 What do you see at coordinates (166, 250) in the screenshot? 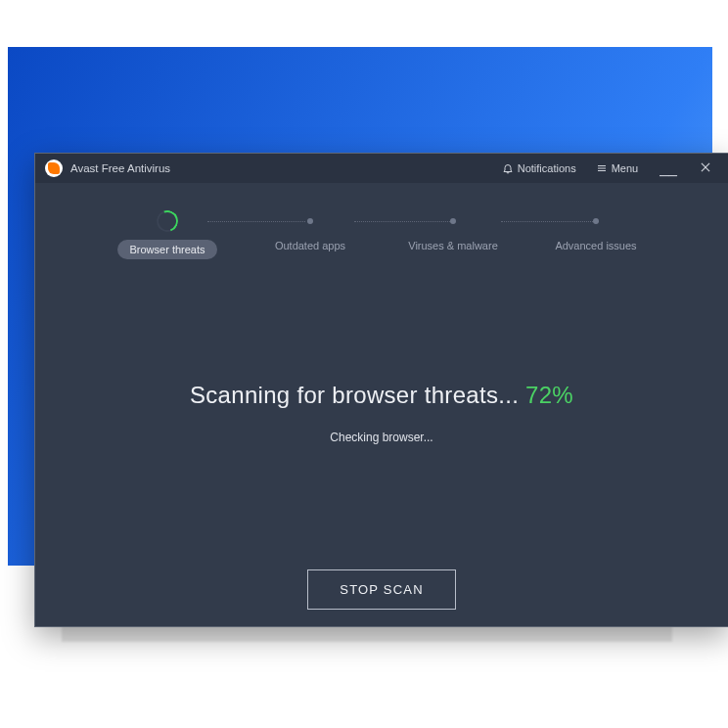
I see `step-label-active: Browser threats` at bounding box center [166, 250].